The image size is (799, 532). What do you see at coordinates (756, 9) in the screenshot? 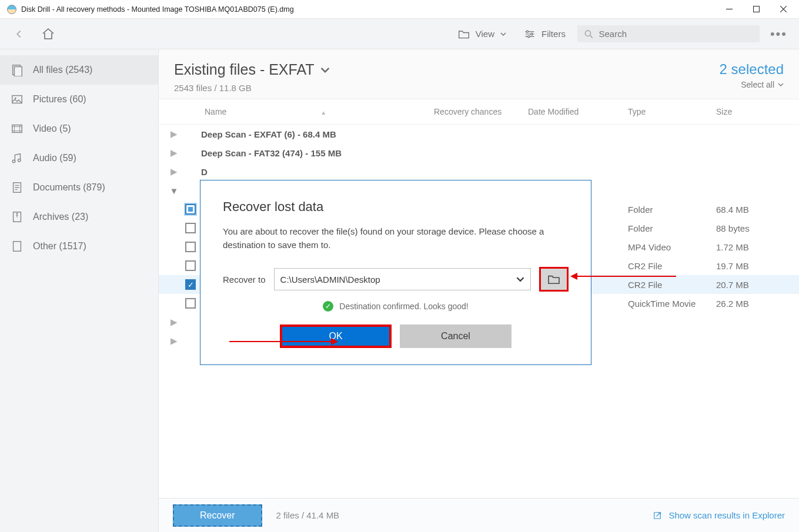
I see `maximize-button` at bounding box center [756, 9].